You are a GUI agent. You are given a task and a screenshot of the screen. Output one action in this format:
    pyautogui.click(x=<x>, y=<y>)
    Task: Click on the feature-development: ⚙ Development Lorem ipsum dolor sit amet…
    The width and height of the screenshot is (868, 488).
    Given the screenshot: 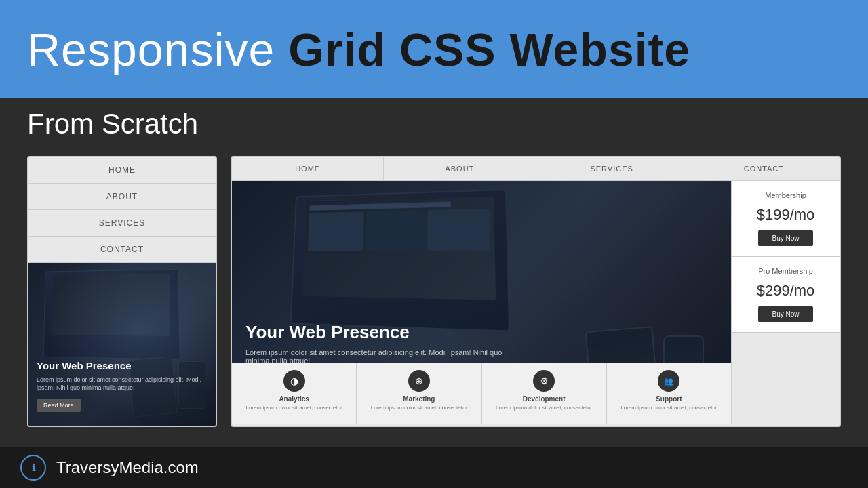 What is the action you would take?
    pyautogui.click(x=545, y=393)
    